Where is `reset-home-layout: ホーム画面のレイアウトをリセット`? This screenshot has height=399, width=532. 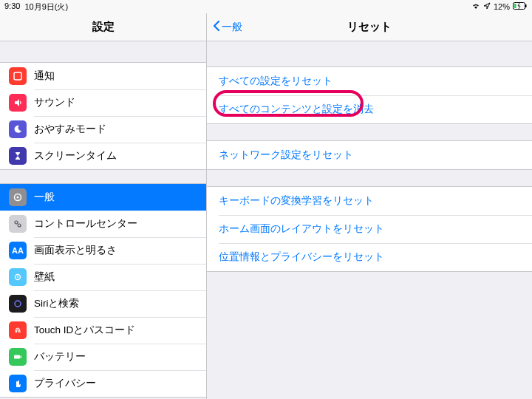 reset-home-layout: ホーム画面のレイアウトをリセット is located at coordinates (369, 229).